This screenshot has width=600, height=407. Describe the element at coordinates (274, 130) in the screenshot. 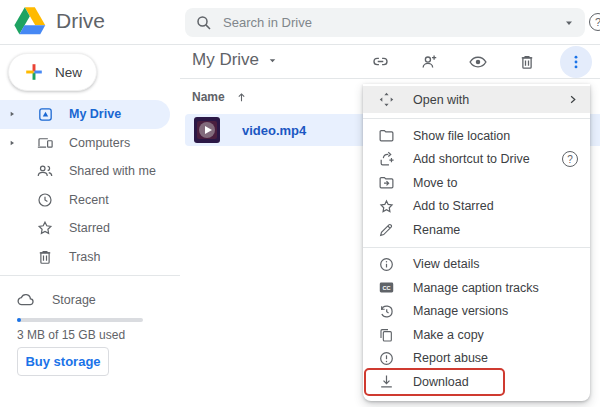

I see `file-name: video.mp4` at that location.